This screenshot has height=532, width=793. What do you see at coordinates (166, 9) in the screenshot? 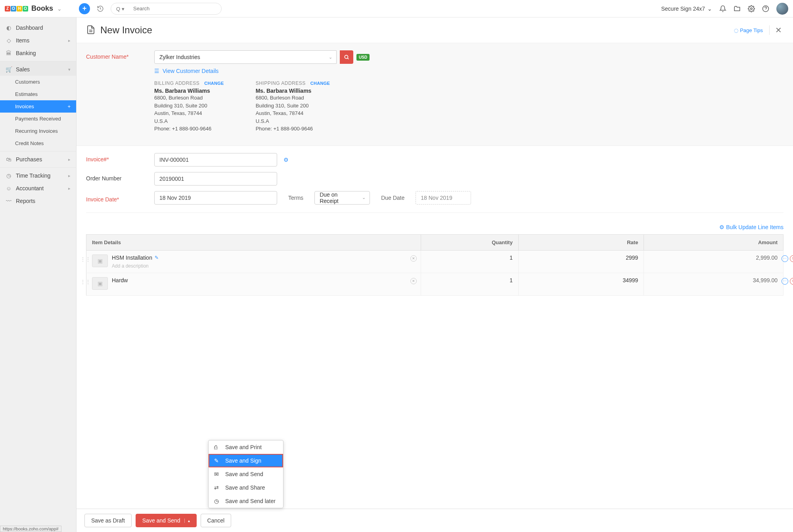
I see `search-wrap: Q ▾` at bounding box center [166, 9].